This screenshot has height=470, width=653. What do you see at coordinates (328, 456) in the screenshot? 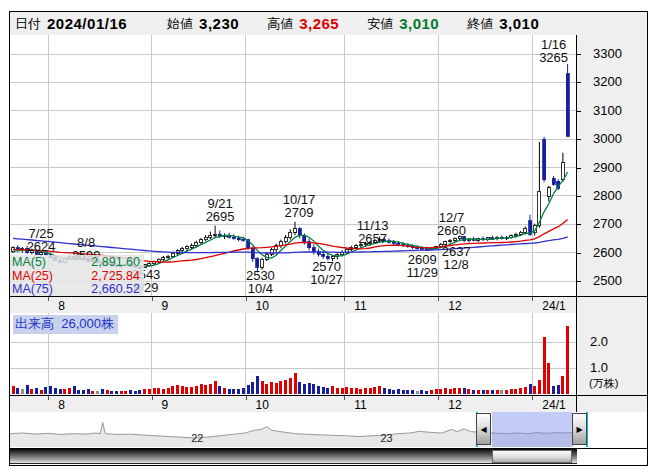
I see `scrollbar-row` at bounding box center [328, 456].